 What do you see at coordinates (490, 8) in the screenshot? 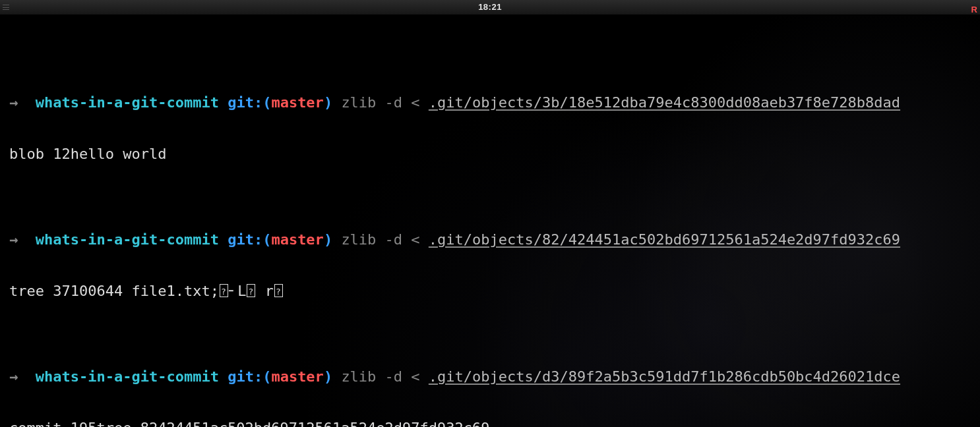
I see `menubar: 18:21 R` at bounding box center [490, 8].